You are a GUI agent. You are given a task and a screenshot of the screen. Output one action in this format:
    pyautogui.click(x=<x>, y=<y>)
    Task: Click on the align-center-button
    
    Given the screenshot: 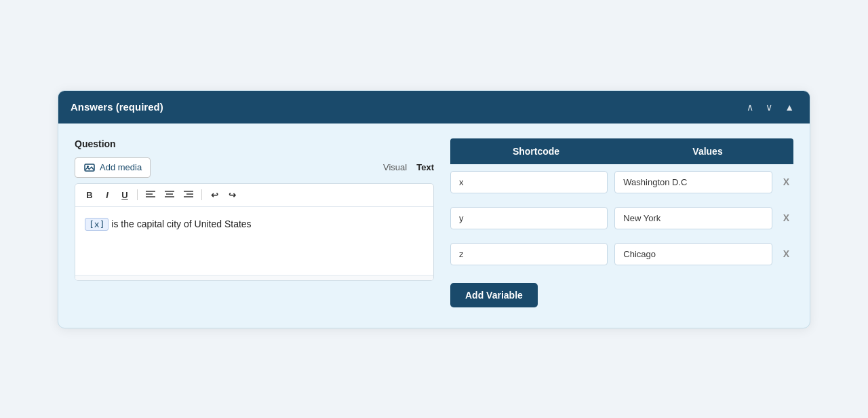 What is the action you would take?
    pyautogui.click(x=170, y=195)
    